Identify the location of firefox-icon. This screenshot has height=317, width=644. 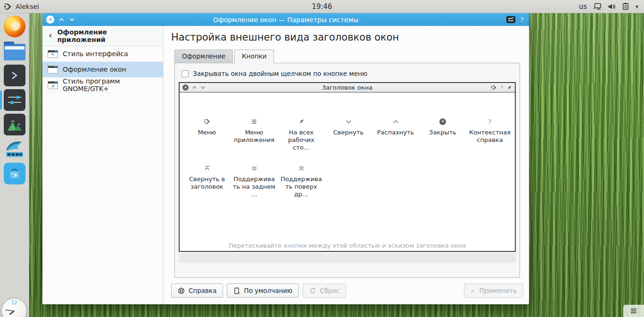
(15, 26).